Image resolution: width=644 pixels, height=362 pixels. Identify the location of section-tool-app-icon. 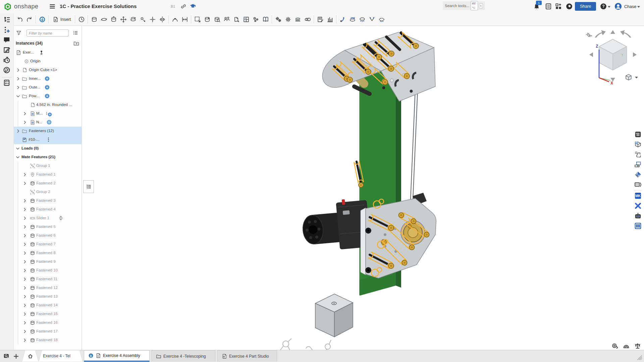
(638, 165).